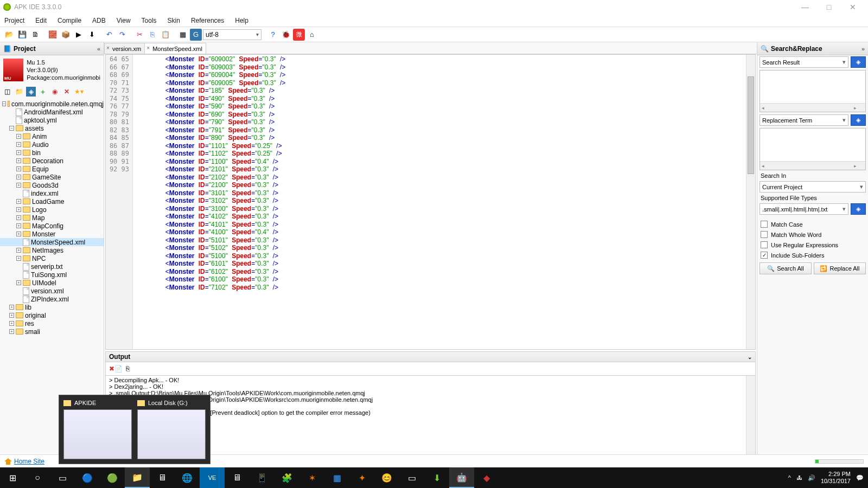 This screenshot has width=868, height=488. Describe the element at coordinates (804, 209) in the screenshot. I see `file-types-select: .smali|.xml|.html|.htm|.txt` at that location.